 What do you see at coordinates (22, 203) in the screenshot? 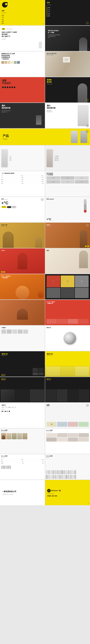
I see `temp-symbol: +°C` at bounding box center [22, 203].